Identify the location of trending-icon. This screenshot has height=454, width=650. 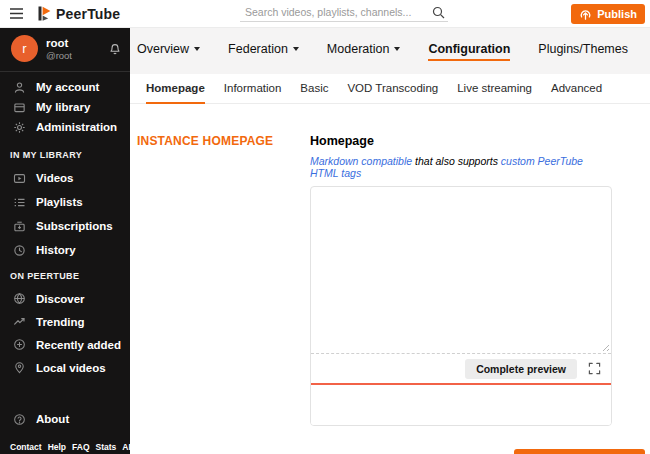
(19, 322).